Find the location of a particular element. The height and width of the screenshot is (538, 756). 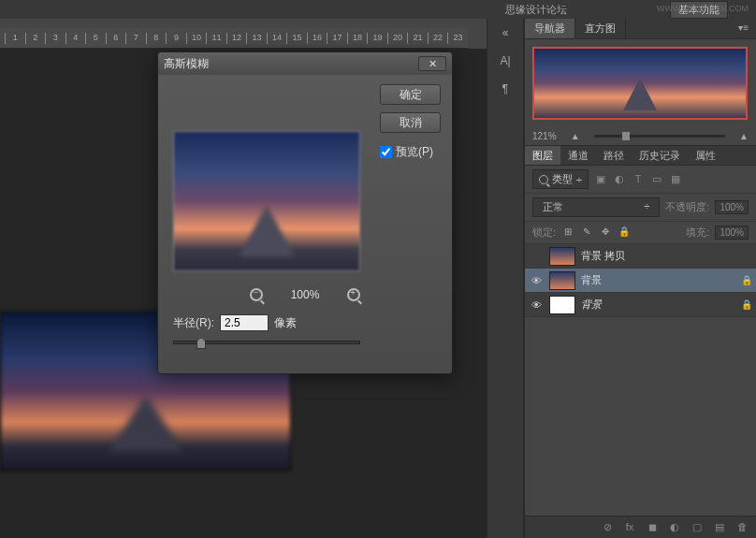

lock-all-icon: 🔒 is located at coordinates (624, 233).